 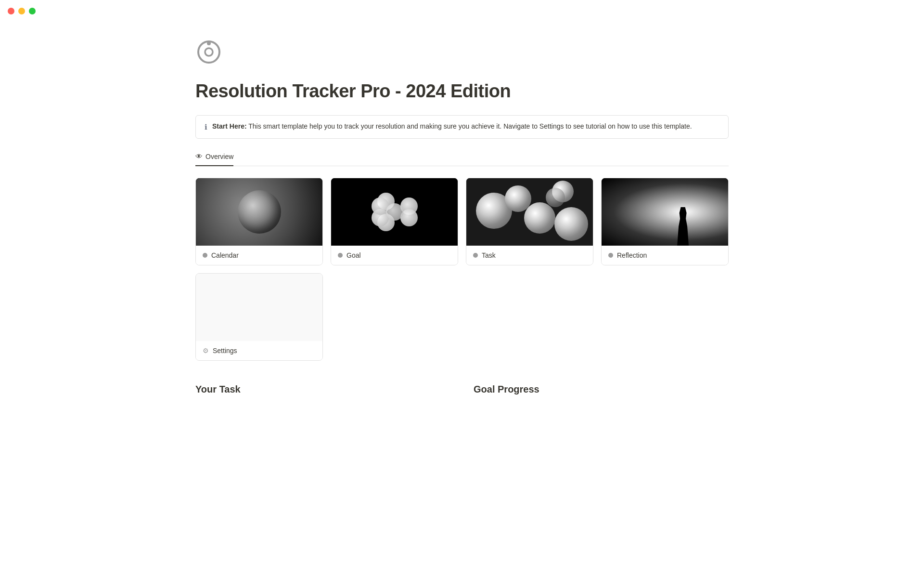 What do you see at coordinates (215, 159) in the screenshot?
I see `tab-overview: 👁 Overview` at bounding box center [215, 159].